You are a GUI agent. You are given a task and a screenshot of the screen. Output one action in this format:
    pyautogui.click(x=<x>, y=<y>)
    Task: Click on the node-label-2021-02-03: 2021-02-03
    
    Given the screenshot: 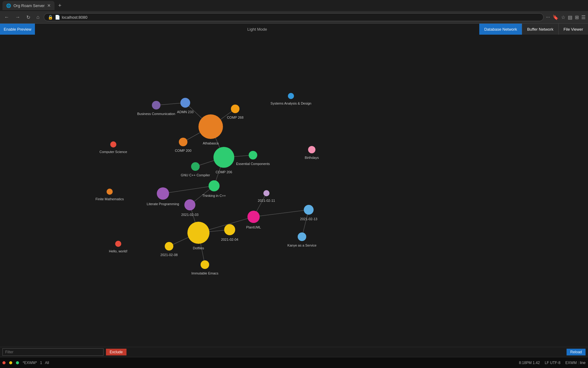 What is the action you would take?
    pyautogui.click(x=190, y=215)
    